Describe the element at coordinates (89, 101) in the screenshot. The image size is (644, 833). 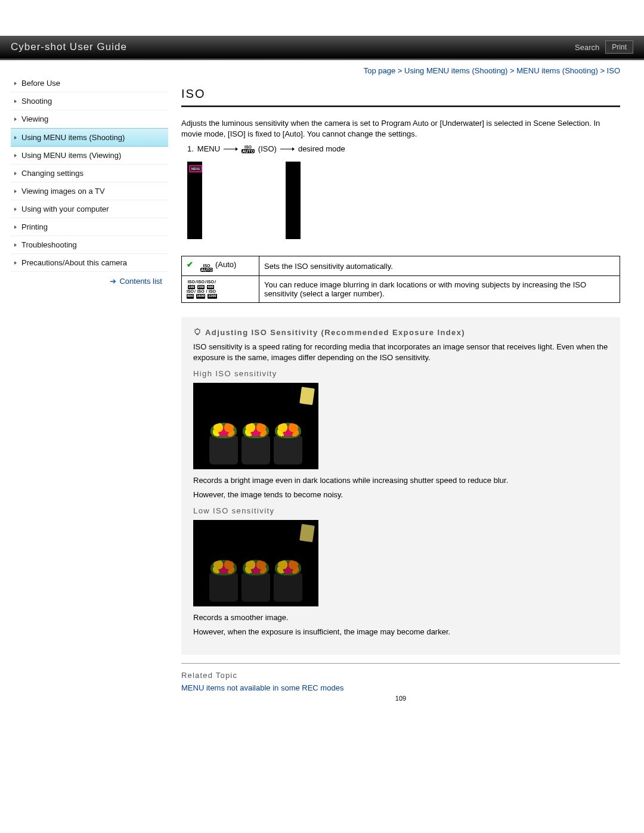
I see `sidebar-item-shooting: Shooting` at that location.